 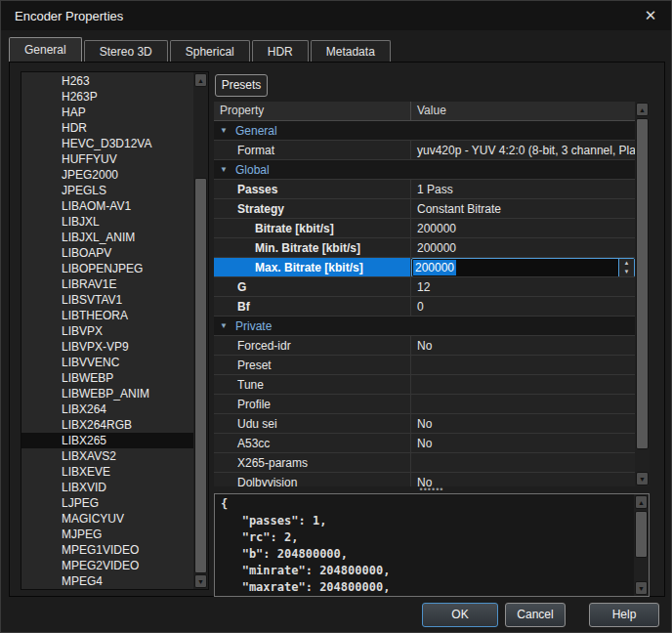 I want to click on property-cell: Max. Bitrate [kbit/s], so click(x=313, y=268).